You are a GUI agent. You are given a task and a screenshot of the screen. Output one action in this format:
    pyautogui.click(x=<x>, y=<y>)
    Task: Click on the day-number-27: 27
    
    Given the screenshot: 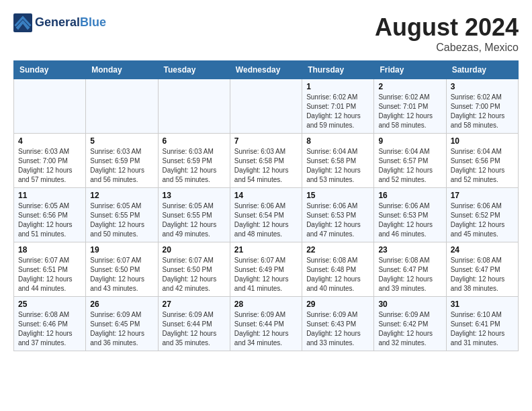 What is the action you would take?
    pyautogui.click(x=194, y=304)
    